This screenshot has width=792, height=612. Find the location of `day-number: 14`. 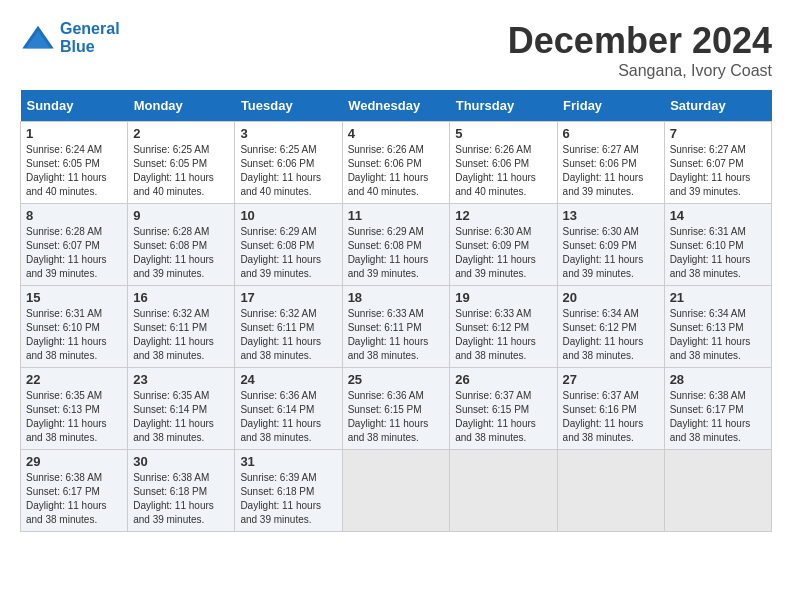

day-number: 14 is located at coordinates (718, 216).